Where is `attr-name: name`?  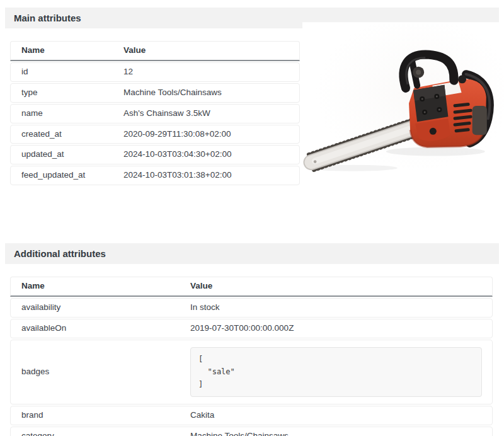
attr-name: name is located at coordinates (62, 113).